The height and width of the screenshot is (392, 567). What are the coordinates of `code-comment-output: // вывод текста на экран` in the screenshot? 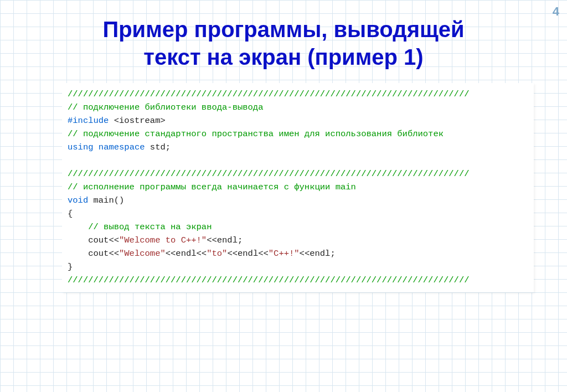 It's located at (140, 227).